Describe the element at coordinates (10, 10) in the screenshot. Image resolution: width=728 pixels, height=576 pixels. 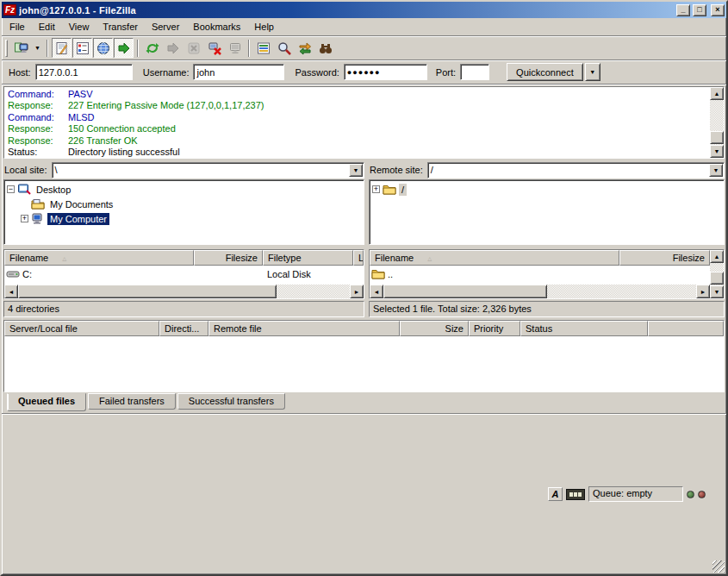
I see `app-icon: Fz` at that location.